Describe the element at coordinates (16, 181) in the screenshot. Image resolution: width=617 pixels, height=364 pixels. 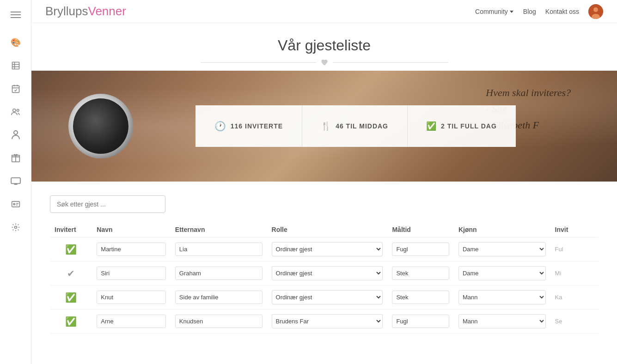
I see `sidebar-item-screen` at that location.